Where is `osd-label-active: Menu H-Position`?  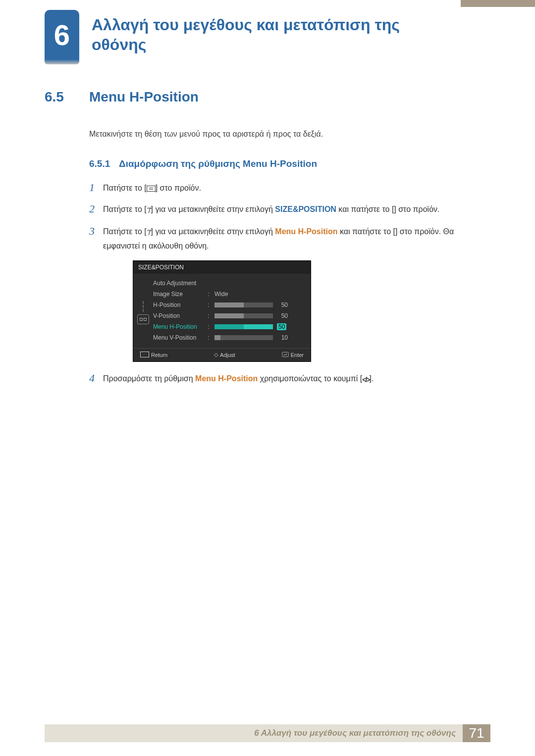
osd-label-active: Menu H-Position is located at coordinates (180, 327).